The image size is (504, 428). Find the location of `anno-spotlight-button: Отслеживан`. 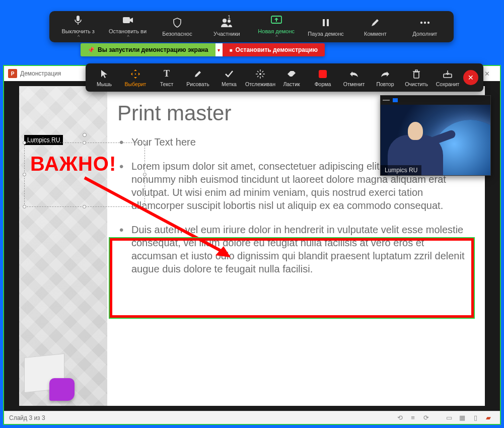

anno-spotlight-button: Отслеживан is located at coordinates (260, 78).